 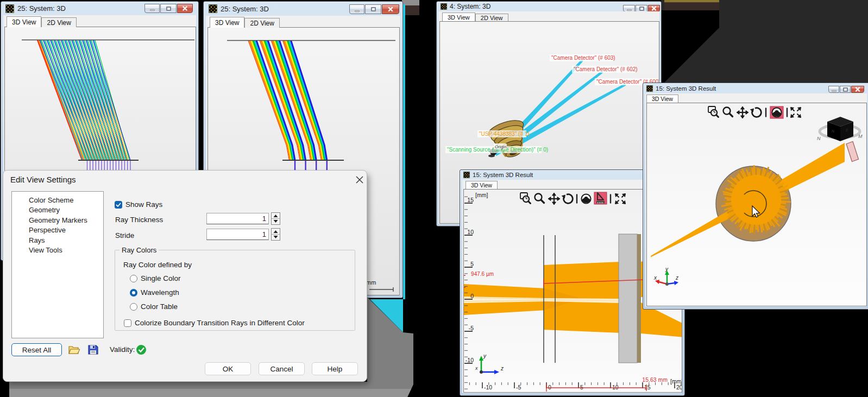 I want to click on svg-text: 15.63 mm, so click(x=655, y=380).